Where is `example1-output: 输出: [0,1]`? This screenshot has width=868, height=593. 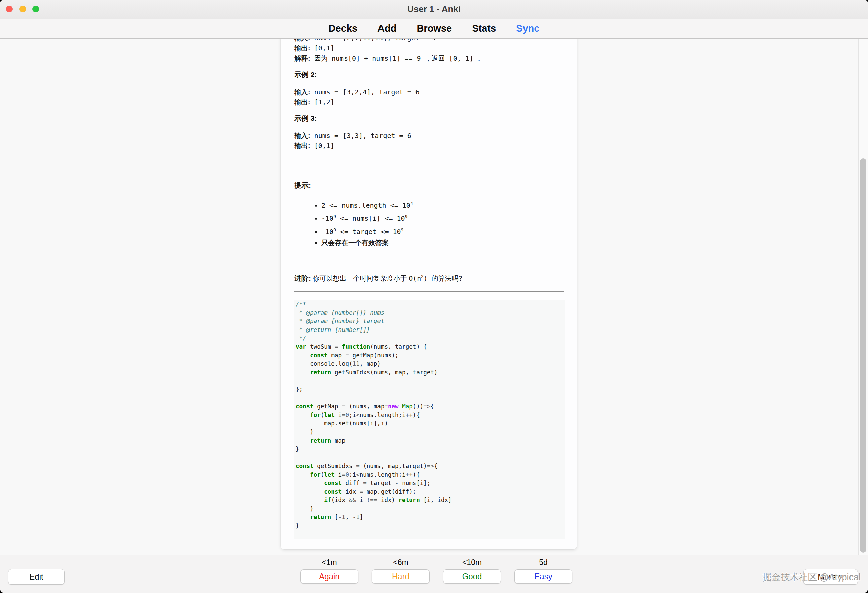
example1-output: 输出: [0,1] is located at coordinates (430, 48).